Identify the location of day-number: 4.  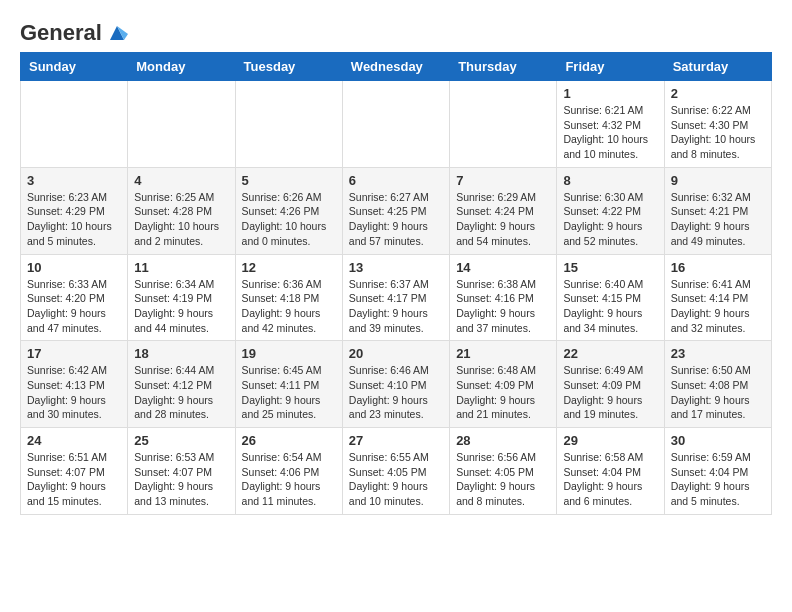
(181, 180).